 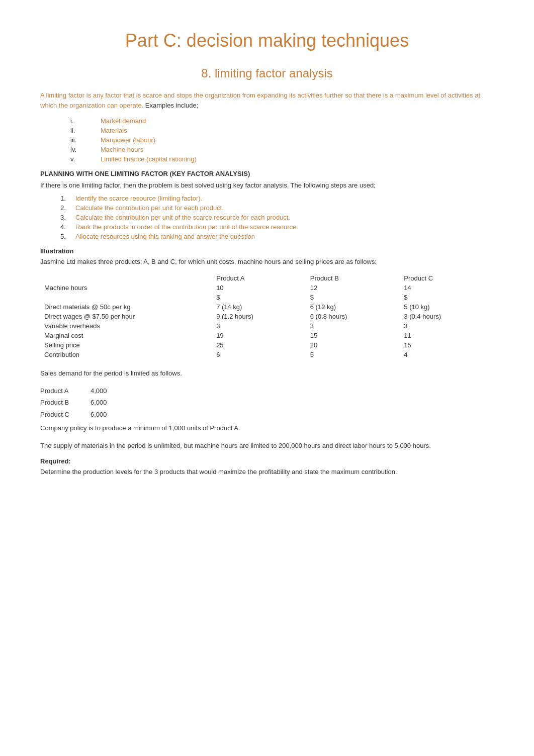 I want to click on section-title: 8. limiting factor analysis, so click(x=267, y=73).